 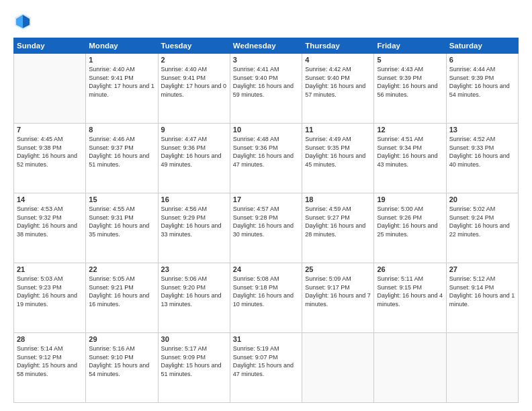 What do you see at coordinates (482, 152) in the screenshot?
I see `day-info: Sunrise: 4:52 AMSunset: 9:33 PMDaylight:…` at bounding box center [482, 152].